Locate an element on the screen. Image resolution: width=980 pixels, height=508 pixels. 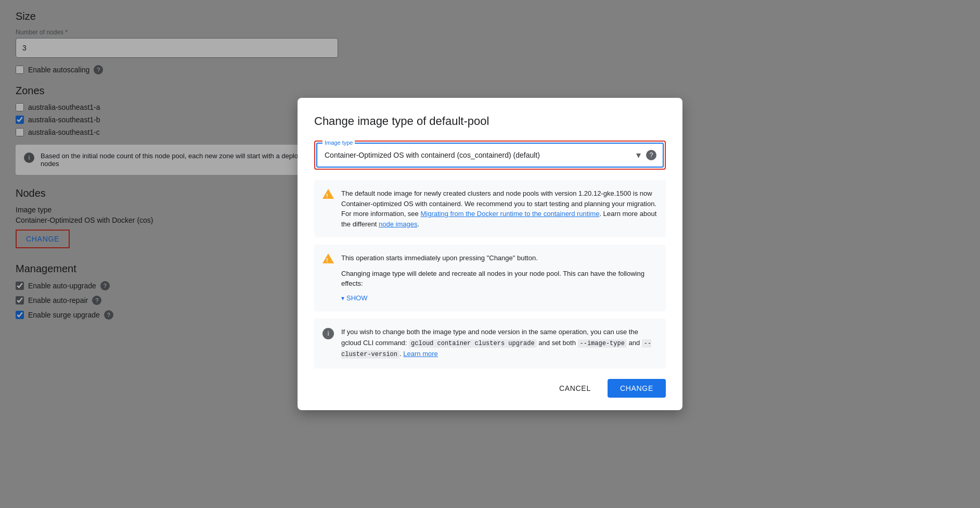
info-line2: and set both is located at coordinates (558, 342).